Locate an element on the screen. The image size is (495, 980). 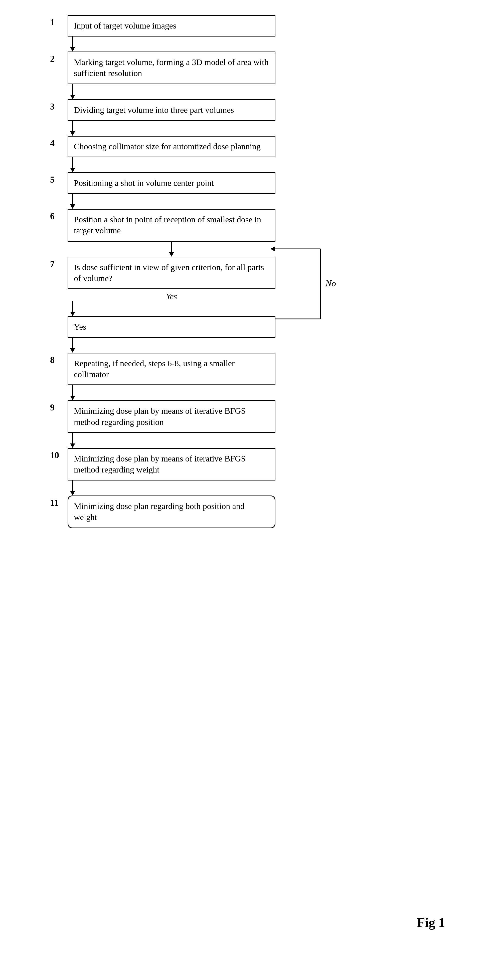
step-row-1: 1 Input of target volume images is located at coordinates (163, 26).